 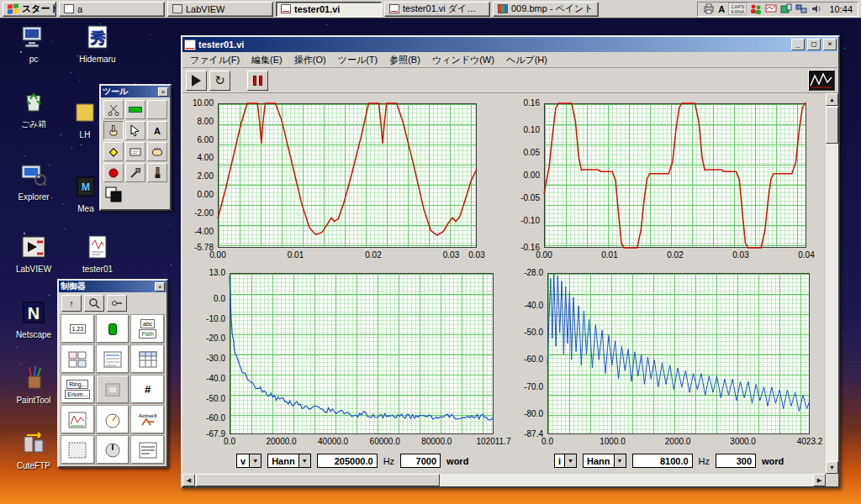 I want to click on palette-search-button, so click(x=94, y=303).